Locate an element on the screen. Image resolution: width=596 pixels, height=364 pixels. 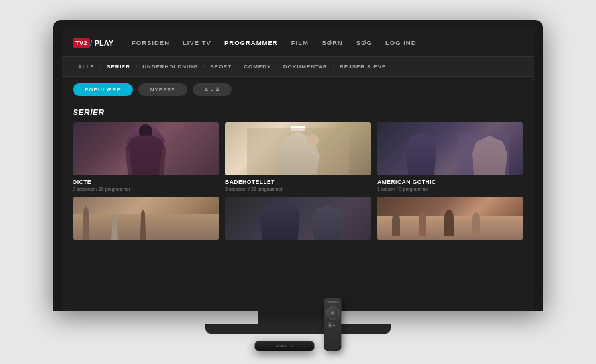
remote-play-icon: ▶ is located at coordinates (330, 325).